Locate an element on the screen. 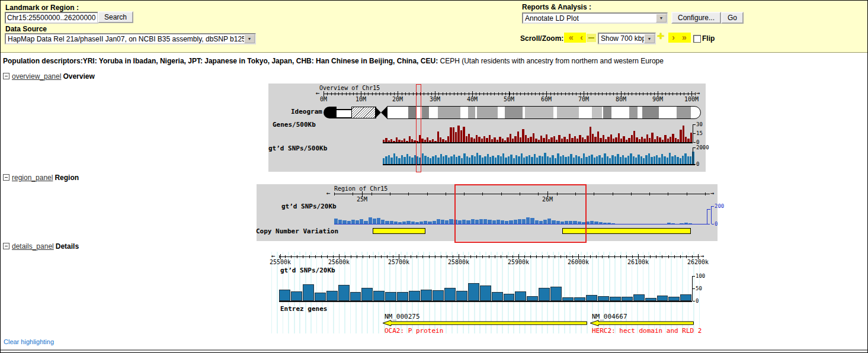 The width and height of the screenshot is (868, 353). scroll-far-left-button: « is located at coordinates (571, 38).